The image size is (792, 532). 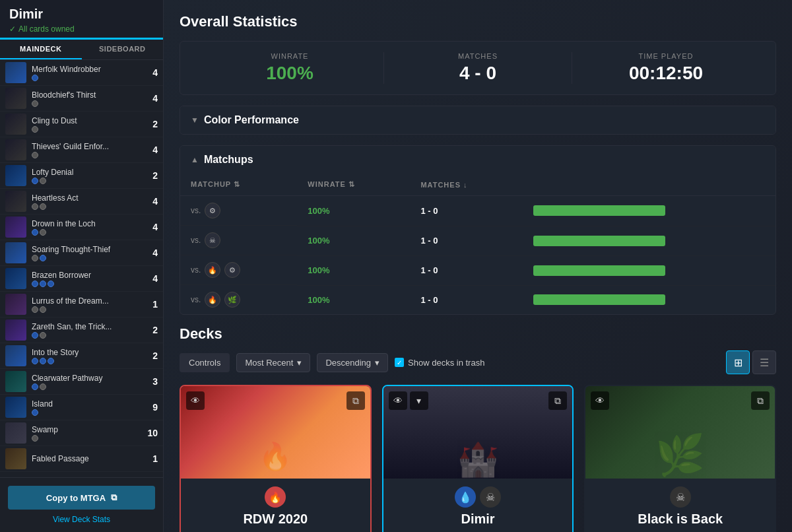 What do you see at coordinates (82, 459) in the screenshot?
I see `list-item: Fabled Passage1` at bounding box center [82, 459].